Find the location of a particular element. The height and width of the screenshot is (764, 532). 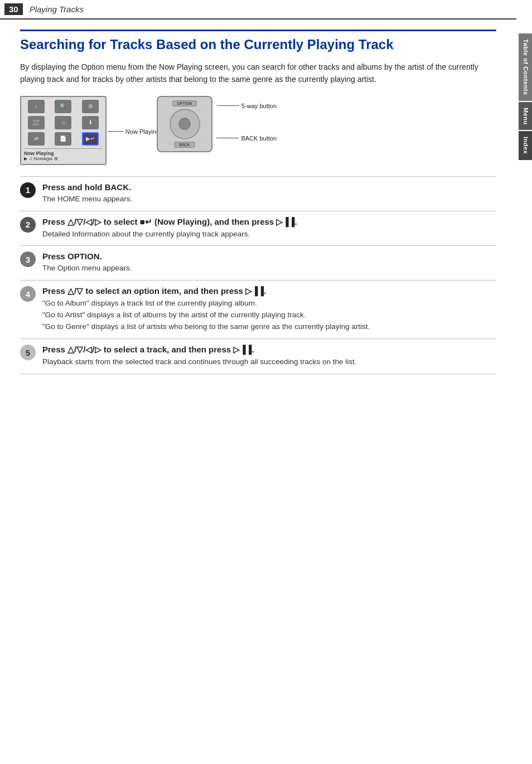

screen-mockup: ♪ 🔍 ⚙ TOP100 ♫ ⬇ ⇌ 📄 ▶↵ Now Playing is located at coordinates (64, 130).